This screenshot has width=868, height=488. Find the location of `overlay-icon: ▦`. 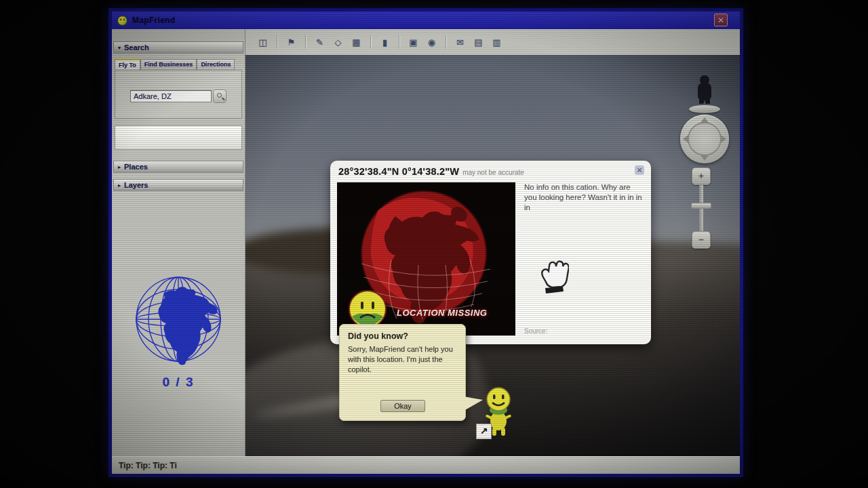

overlay-icon: ▦ is located at coordinates (357, 42).